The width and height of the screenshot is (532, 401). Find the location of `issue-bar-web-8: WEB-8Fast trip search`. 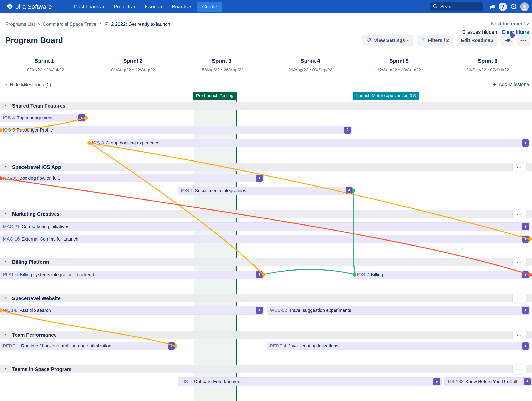

issue-bar-web-8: WEB-8Fast trip search is located at coordinates (132, 310).